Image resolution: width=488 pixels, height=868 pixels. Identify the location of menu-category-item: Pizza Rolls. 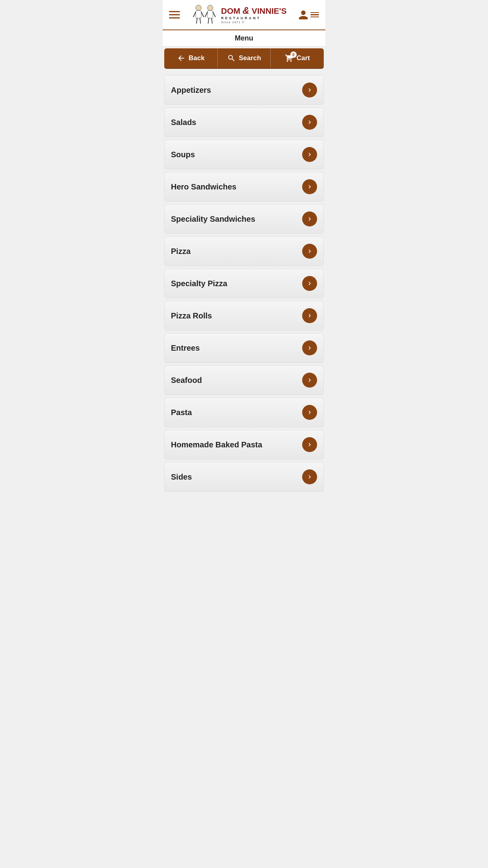
(244, 316).